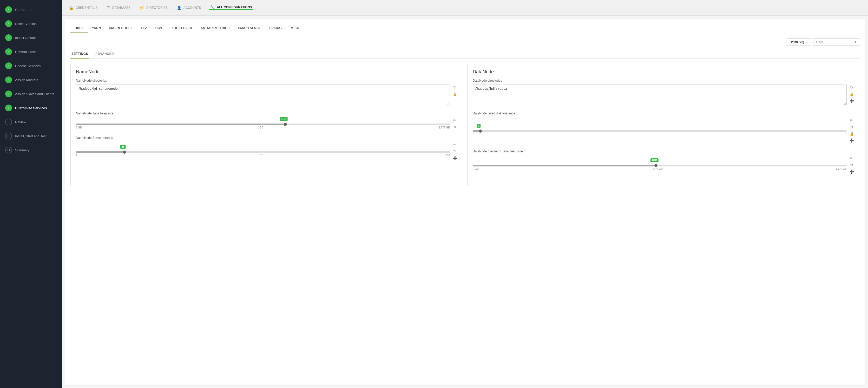  Describe the element at coordinates (284, 119) in the screenshot. I see `namenode-heap-badge: 1GB` at that location.